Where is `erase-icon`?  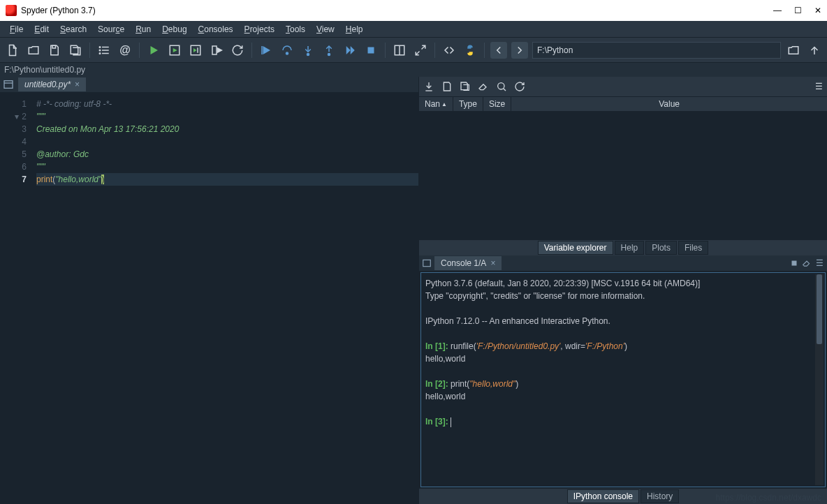
erase-icon is located at coordinates (483, 87).